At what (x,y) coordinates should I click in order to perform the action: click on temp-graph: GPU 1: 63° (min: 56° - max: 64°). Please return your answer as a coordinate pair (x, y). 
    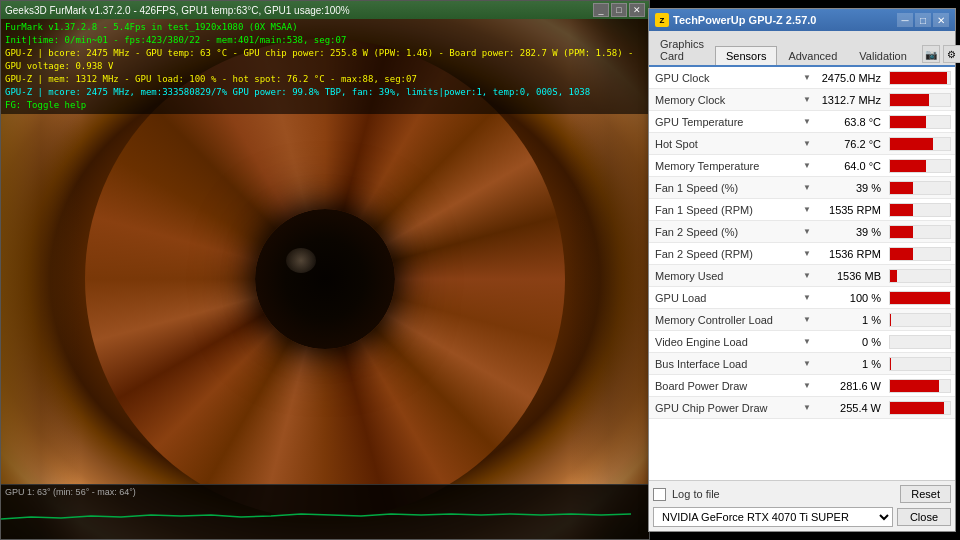
    Looking at the image, I should click on (325, 512).